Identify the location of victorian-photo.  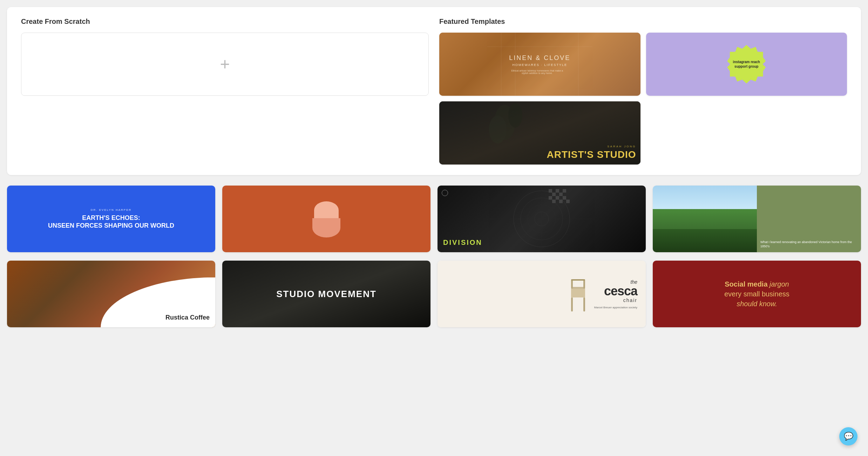
(705, 219).